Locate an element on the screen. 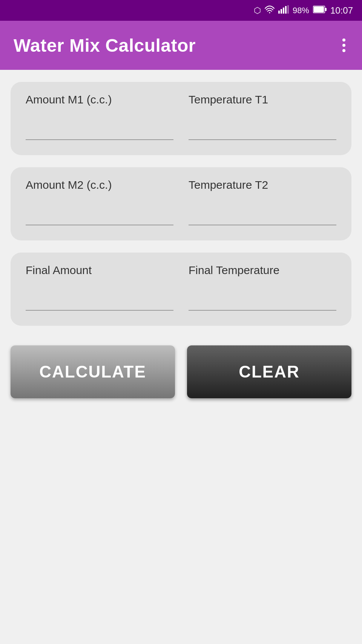  amount-m1-input is located at coordinates (100, 131).